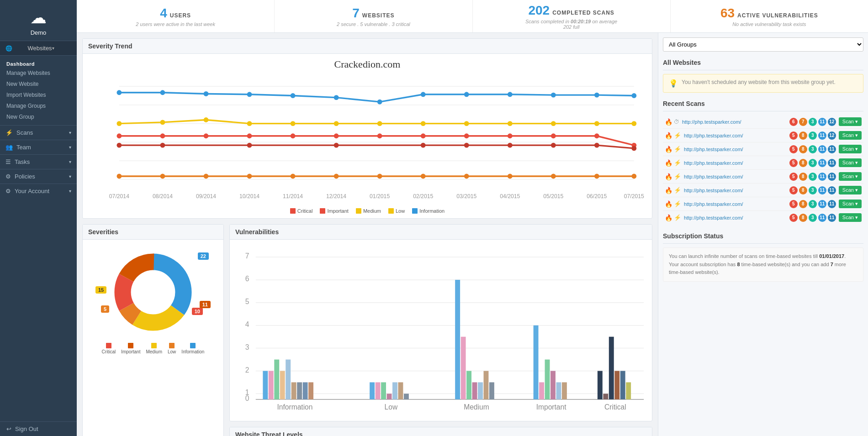  Describe the element at coordinates (248, 301) in the screenshot. I see `svg-text: 5` at that location.